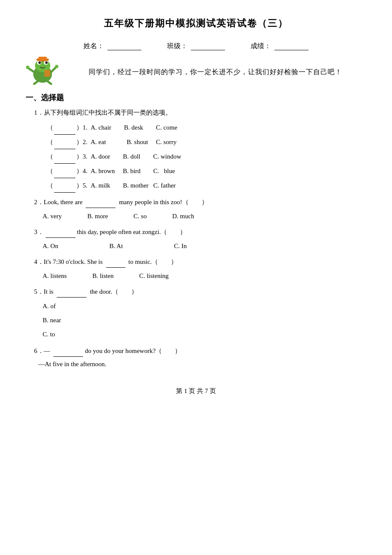 This screenshot has height=555, width=392. I want to click on intro-text: 同学们，经过一段时间的学习，你一定长进不少，让我们好好检验一下自己吧！, so click(215, 72).